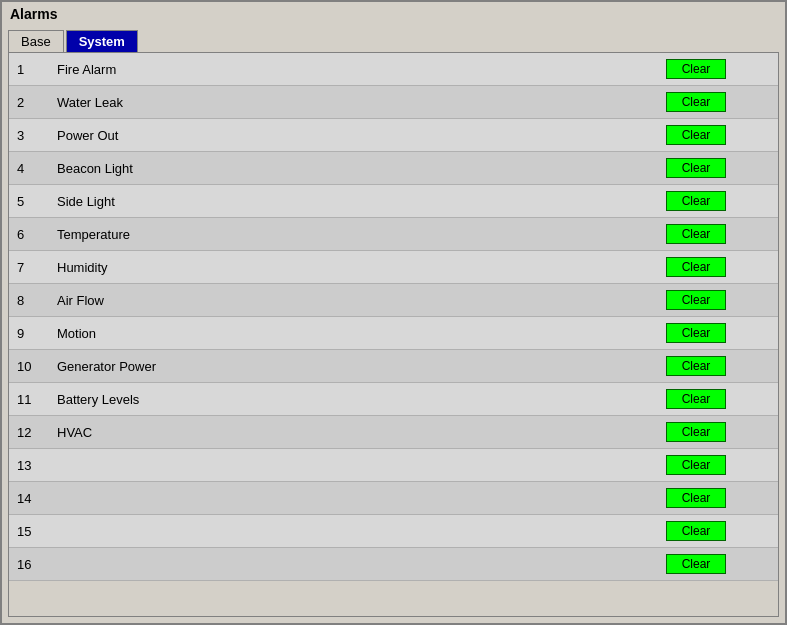  I want to click on tab-system: System, so click(102, 41).